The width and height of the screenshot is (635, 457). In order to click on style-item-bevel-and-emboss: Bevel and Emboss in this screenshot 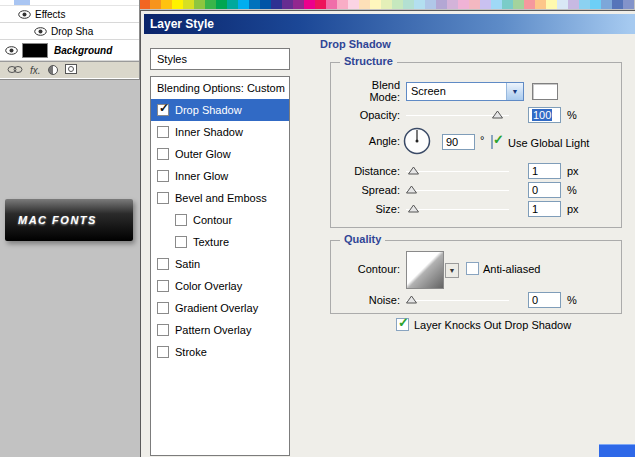, I will do `click(220, 198)`.